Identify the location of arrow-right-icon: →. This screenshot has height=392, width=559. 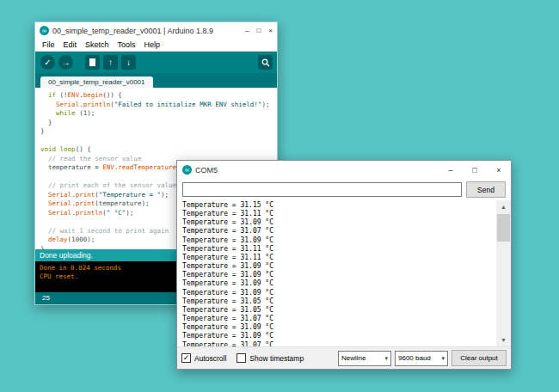
(66, 63).